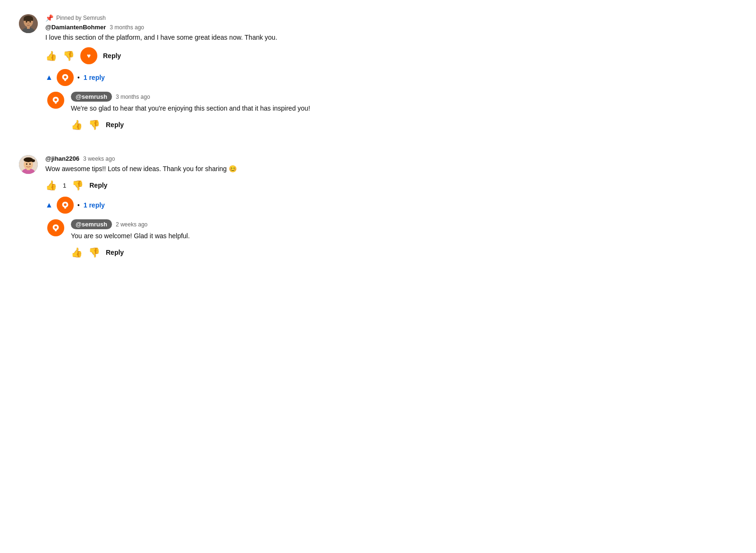  What do you see at coordinates (133, 97) in the screenshot?
I see `reply-1-timestamp: 3 months ago` at bounding box center [133, 97].